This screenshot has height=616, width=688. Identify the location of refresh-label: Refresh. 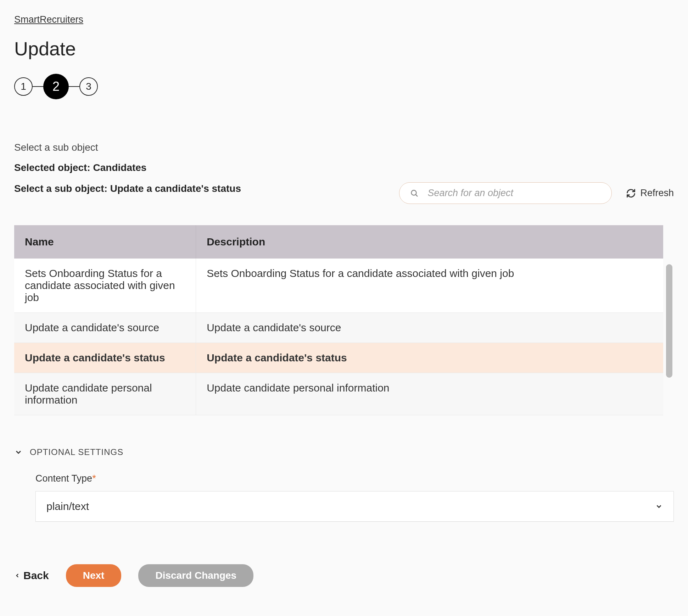
(657, 193).